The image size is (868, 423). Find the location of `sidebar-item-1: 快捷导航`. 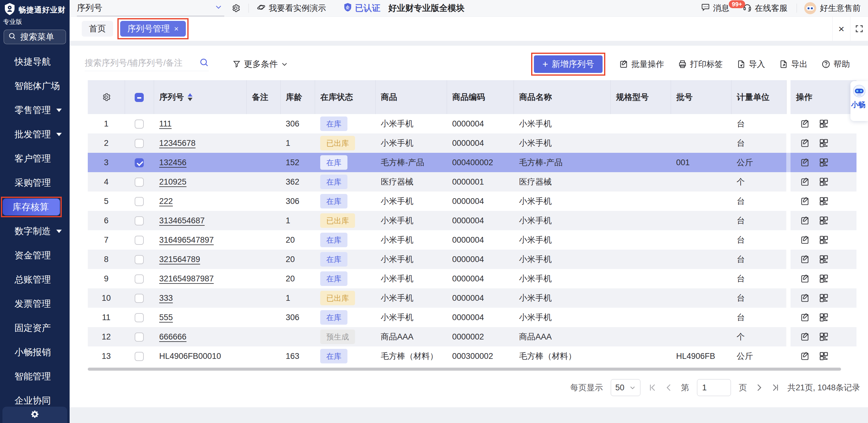

sidebar-item-1: 快捷导航 is located at coordinates (35, 62).